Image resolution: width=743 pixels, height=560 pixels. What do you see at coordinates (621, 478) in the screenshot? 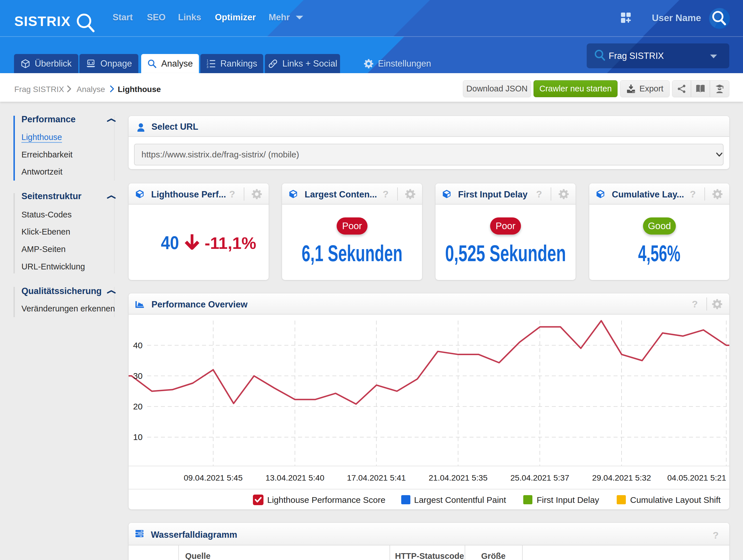
I see `svg-text: 29.04.2021 5:32` at bounding box center [621, 478].